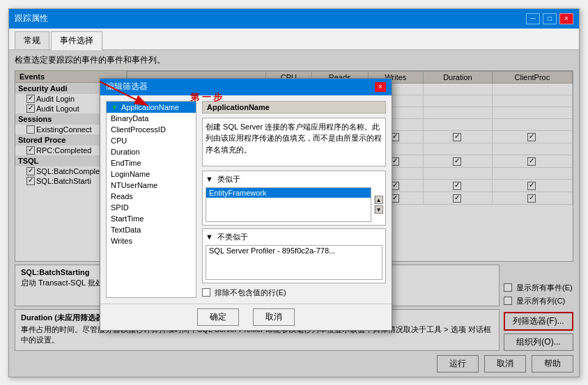 This screenshot has width=588, height=385. I want to click on not-like-operator-group: ▼ 不类似于 SQL Server Profiler - 895f0c2a-77…, so click(294, 256).